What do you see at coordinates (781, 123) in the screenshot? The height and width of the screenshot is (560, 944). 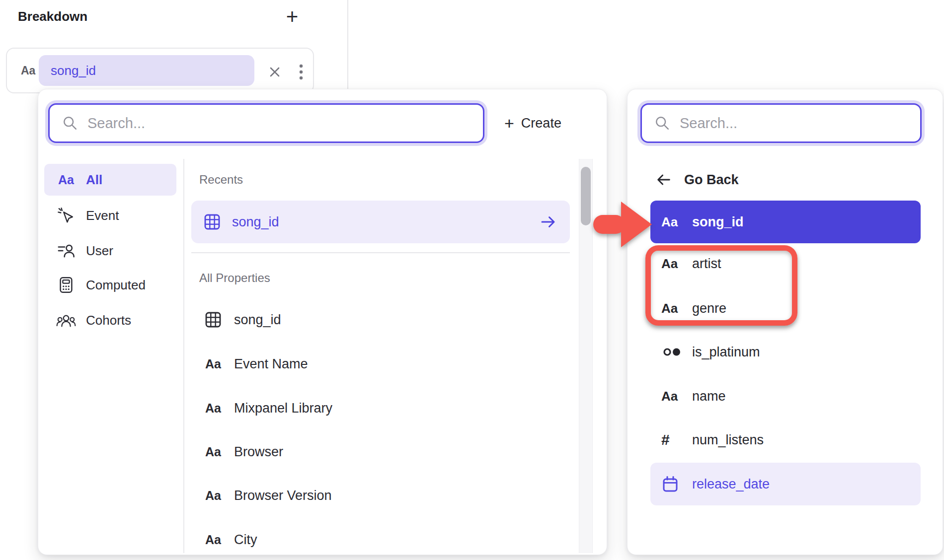 I see `detail-search-box` at bounding box center [781, 123].